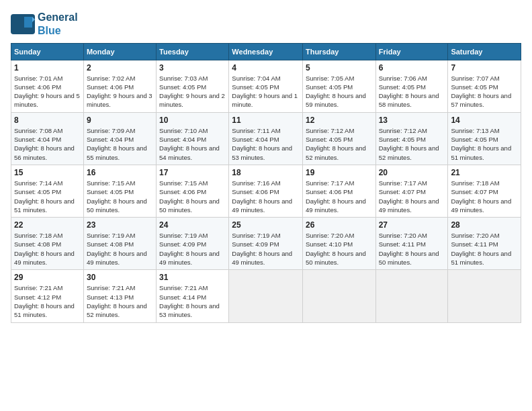 This screenshot has height=411, width=532. I want to click on day-info: Sunrise: 7:20 AM Sunset: 4:10 PM Dayligh…, so click(339, 248).